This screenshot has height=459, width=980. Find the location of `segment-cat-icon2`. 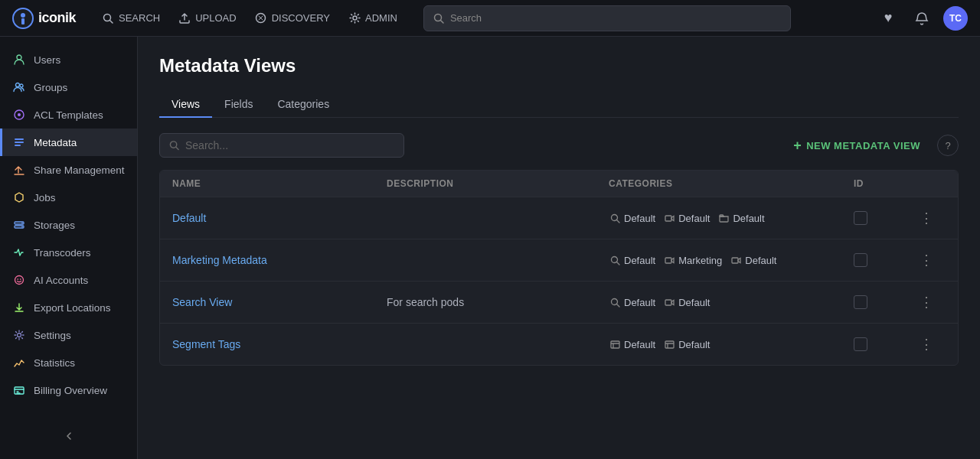

segment-cat-icon2 is located at coordinates (669, 344).